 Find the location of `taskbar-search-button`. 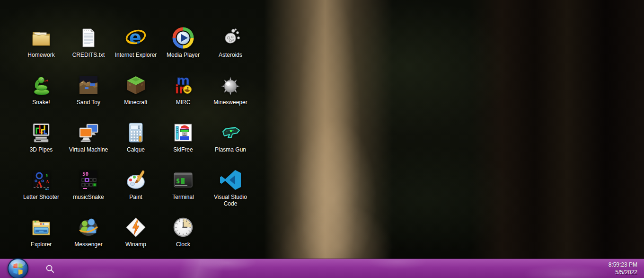

taskbar-search-button is located at coordinates (50, 269).